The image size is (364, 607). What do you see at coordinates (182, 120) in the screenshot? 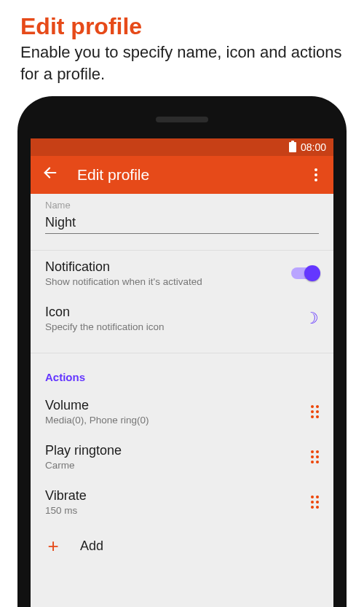
I see `phone-speaker` at bounding box center [182, 120].